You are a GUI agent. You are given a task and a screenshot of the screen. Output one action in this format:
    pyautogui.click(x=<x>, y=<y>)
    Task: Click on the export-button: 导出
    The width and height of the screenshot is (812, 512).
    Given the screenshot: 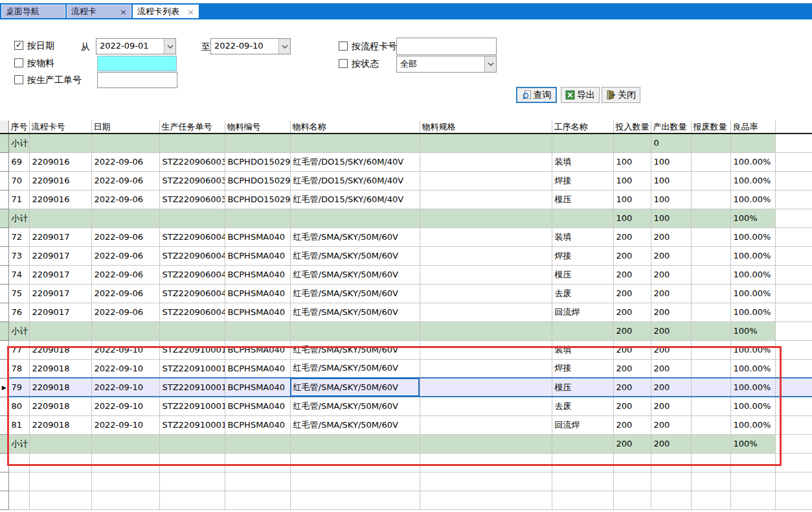 What is the action you would take?
    pyautogui.click(x=580, y=95)
    